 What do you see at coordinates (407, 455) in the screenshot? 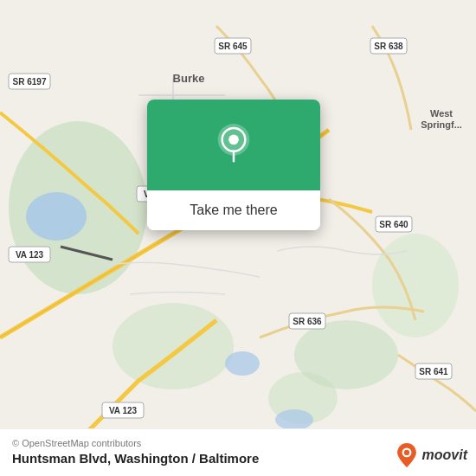
I see `moovit-pin-icon` at bounding box center [407, 455].